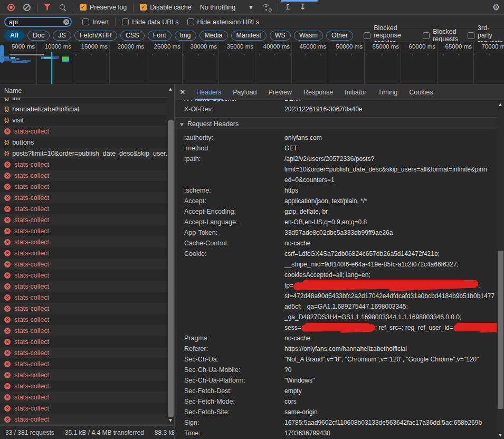 The width and height of the screenshot is (504, 439). What do you see at coordinates (280, 36) in the screenshot?
I see `type-filter-ws: WS` at bounding box center [280, 36].